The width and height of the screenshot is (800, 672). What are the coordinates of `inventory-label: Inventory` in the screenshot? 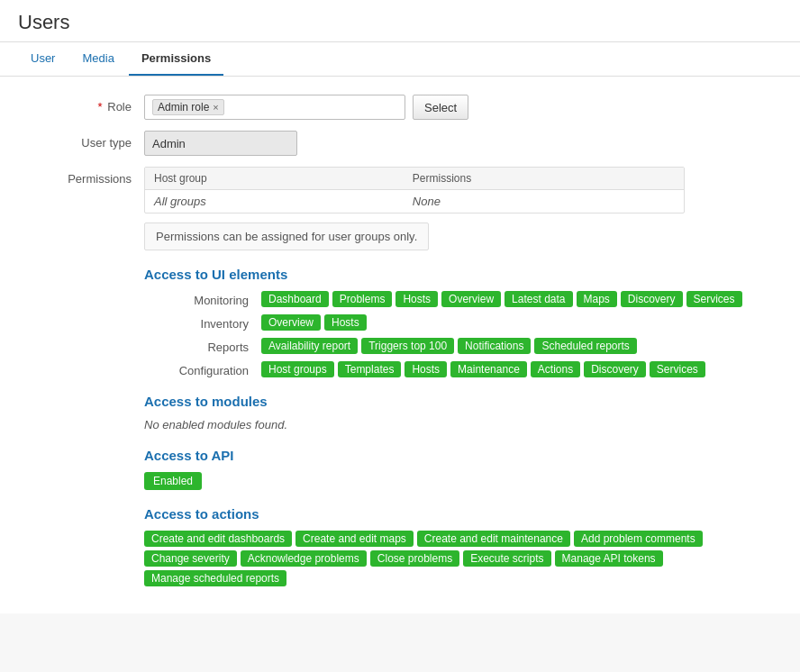 It's located at (203, 322).